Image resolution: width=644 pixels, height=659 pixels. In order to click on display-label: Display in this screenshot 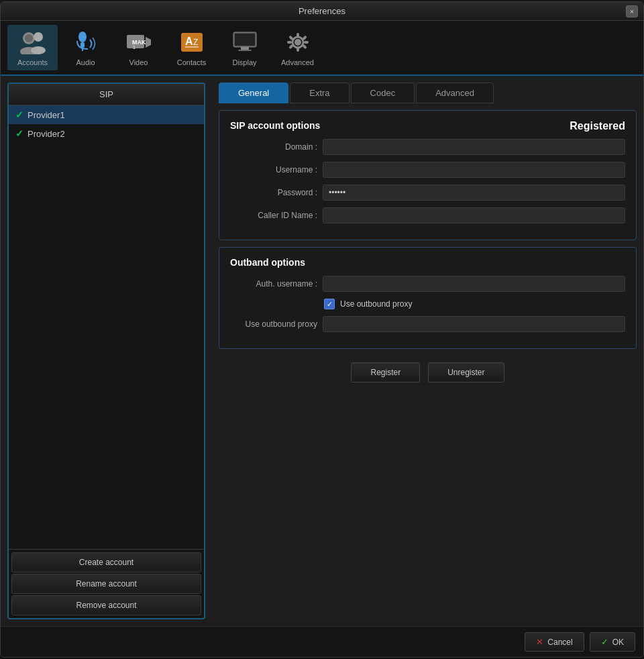, I will do `click(244, 62)`.